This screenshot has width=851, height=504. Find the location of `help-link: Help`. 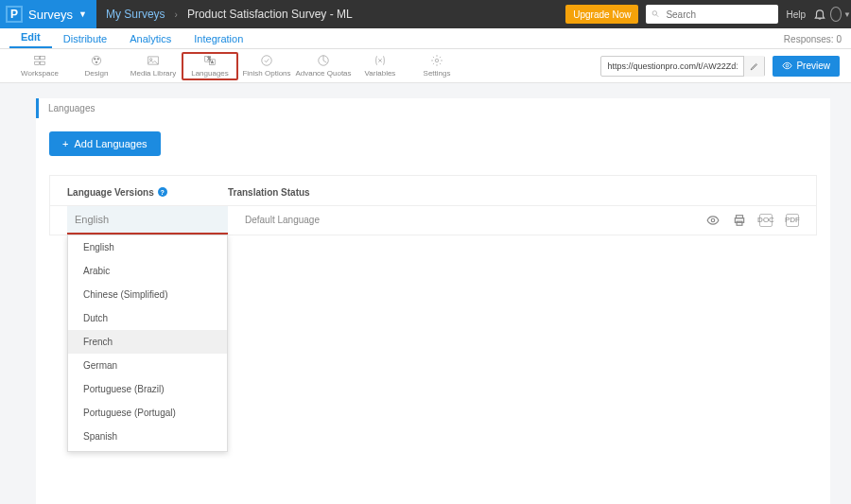

help-link: Help is located at coordinates (796, 15).